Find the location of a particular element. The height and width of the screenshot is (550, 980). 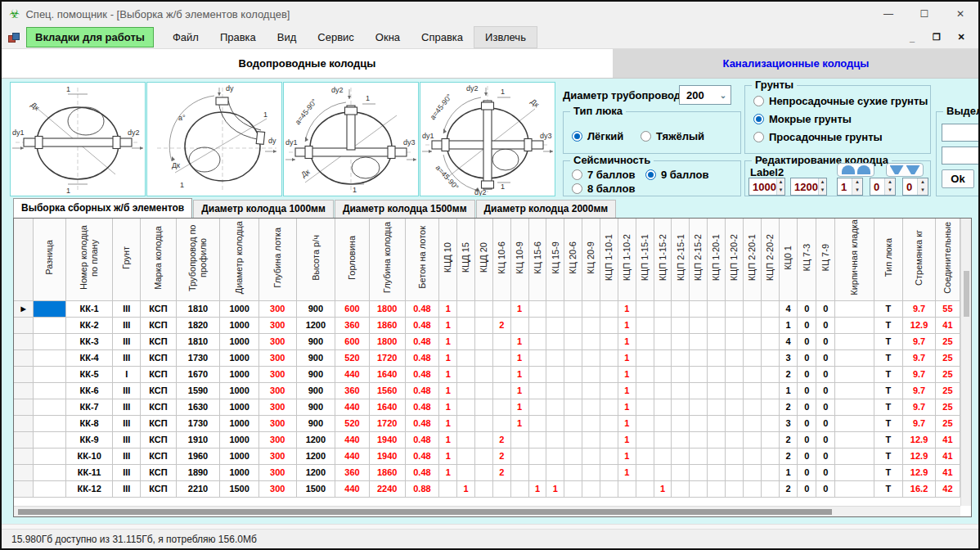

table-cell: 520 is located at coordinates (353, 423).